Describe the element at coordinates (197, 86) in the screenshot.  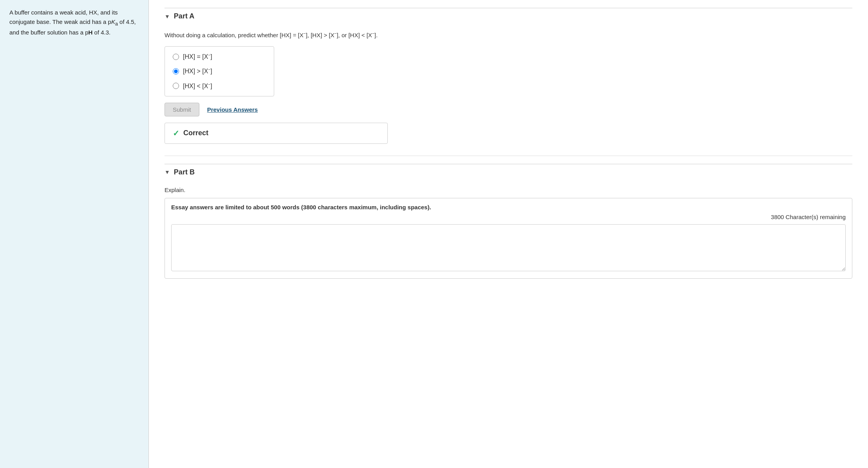
I see `option-less-label: [HX] < [X−]` at that location.